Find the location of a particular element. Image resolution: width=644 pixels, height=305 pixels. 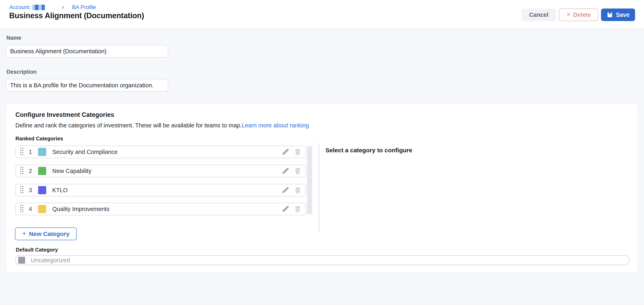

category-label: Quality Improvements is located at coordinates (81, 209).